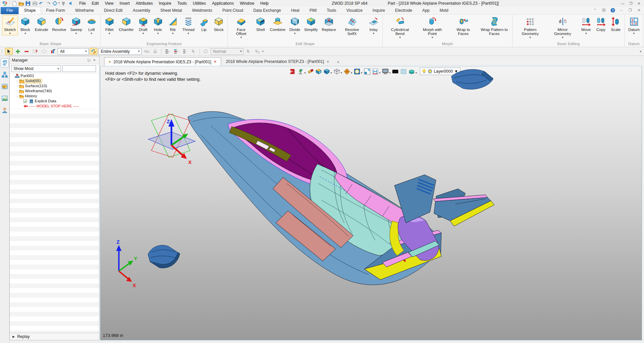 This screenshot has width=644, height=343. What do you see at coordinates (630, 10) in the screenshot?
I see `restore-doc-icon: ❐` at bounding box center [630, 10].